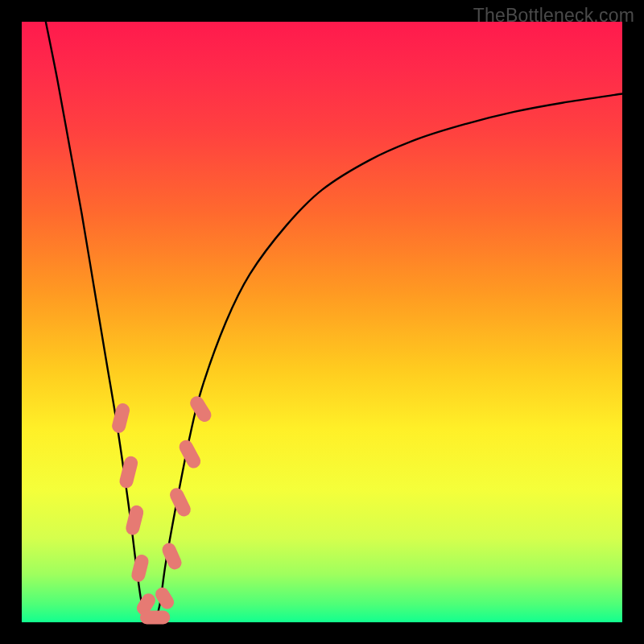 The height and width of the screenshot is (644, 644). What do you see at coordinates (554, 16) in the screenshot?
I see `watermark-text: TheBottleneck.com` at bounding box center [554, 16].